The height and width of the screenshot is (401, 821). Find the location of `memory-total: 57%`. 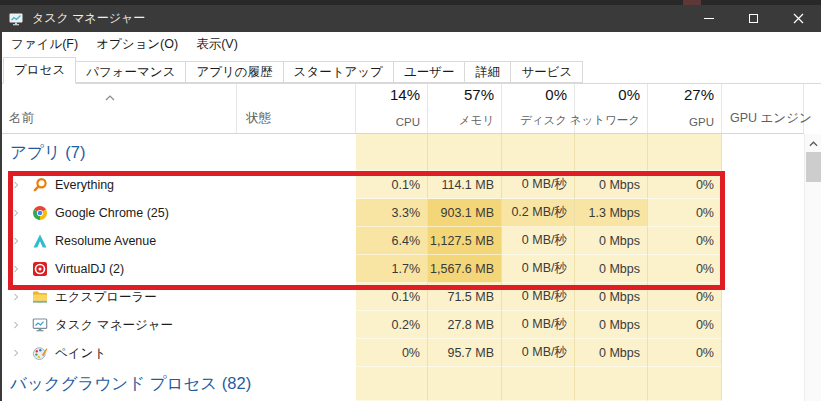

memory-total: 57% is located at coordinates (479, 94).